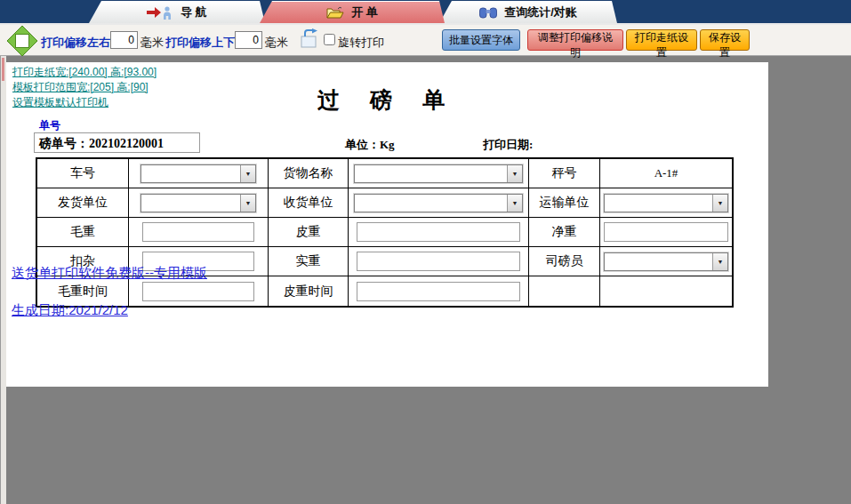 The image size is (851, 504). What do you see at coordinates (109, 274) in the screenshot?
I see `software-watermark-link: 送货单打印软件免费版--专用模版` at bounding box center [109, 274].